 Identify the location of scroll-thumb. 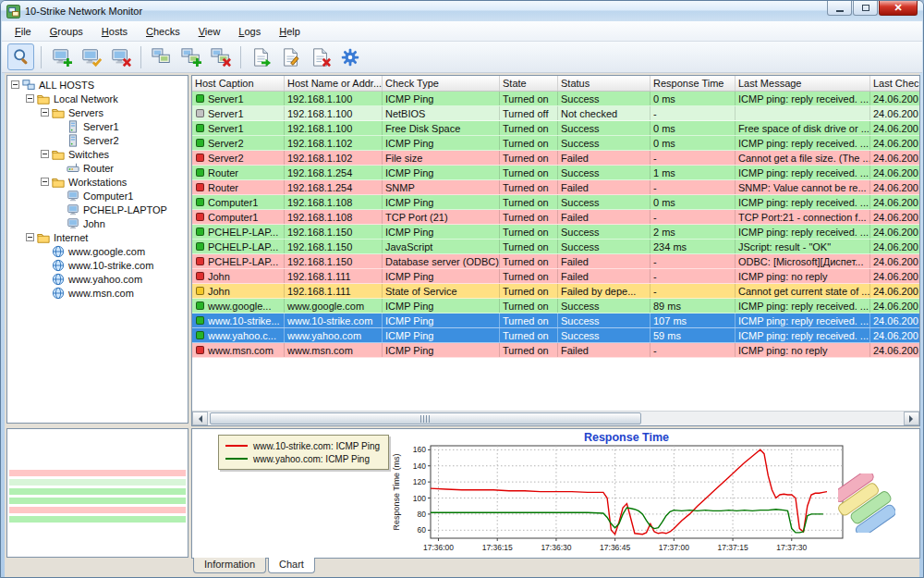
(425, 418).